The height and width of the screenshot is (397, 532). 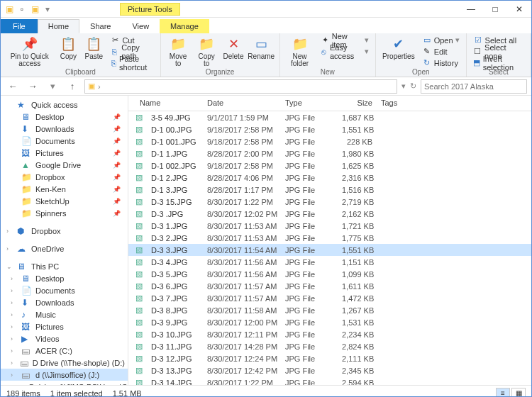 I want to click on paste-shortcut-button: ⎘Paste shortcut, so click(x=132, y=62).